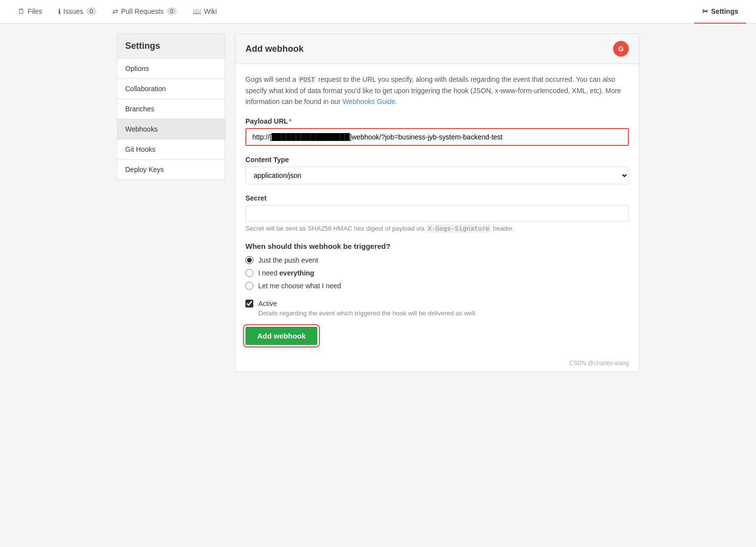 Image resolution: width=756 pixels, height=547 pixels. Describe the element at coordinates (281, 336) in the screenshot. I see `add-webhook-button: Add webhook` at that location.